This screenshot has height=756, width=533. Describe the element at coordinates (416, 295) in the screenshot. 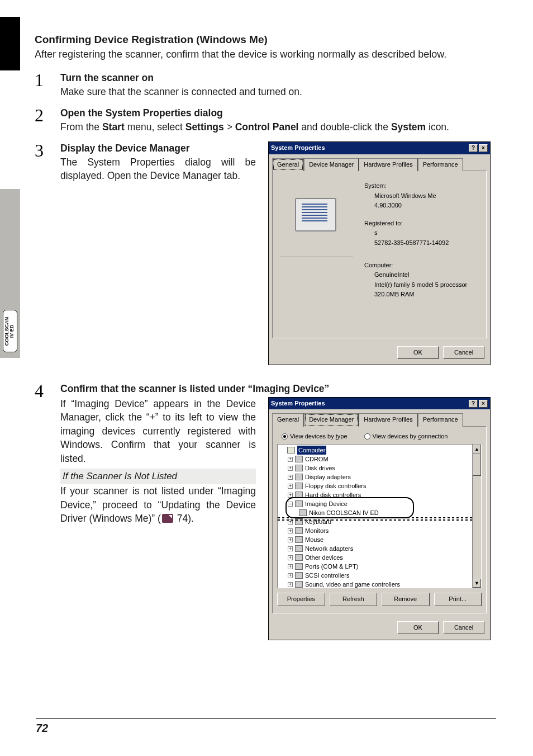

I see `computer-value-3: 320.0MB RAM` at that location.